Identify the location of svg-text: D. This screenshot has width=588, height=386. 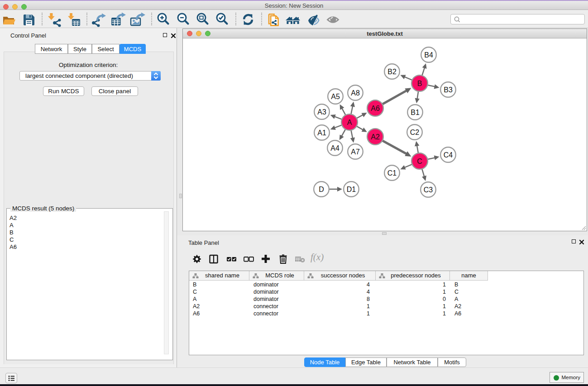
(321, 189).